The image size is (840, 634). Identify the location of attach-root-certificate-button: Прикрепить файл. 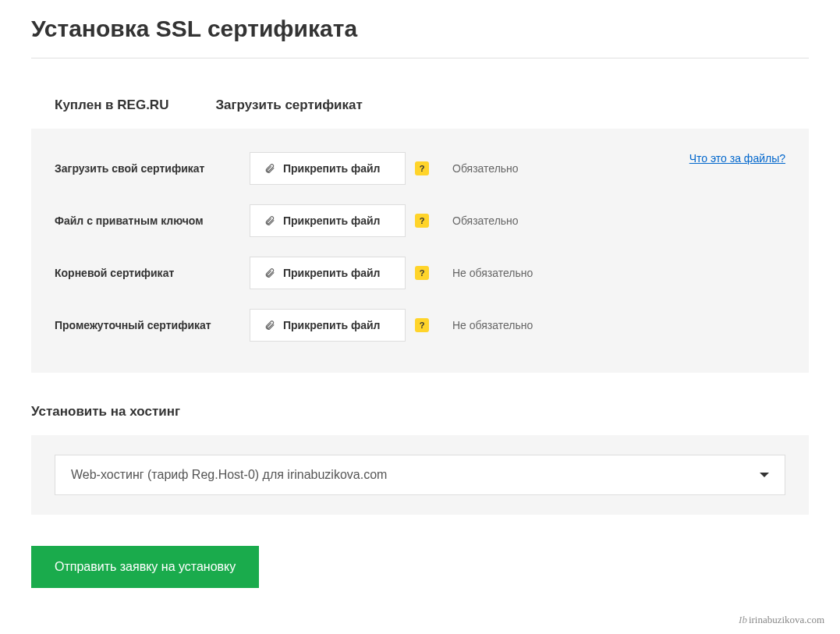
(328, 273).